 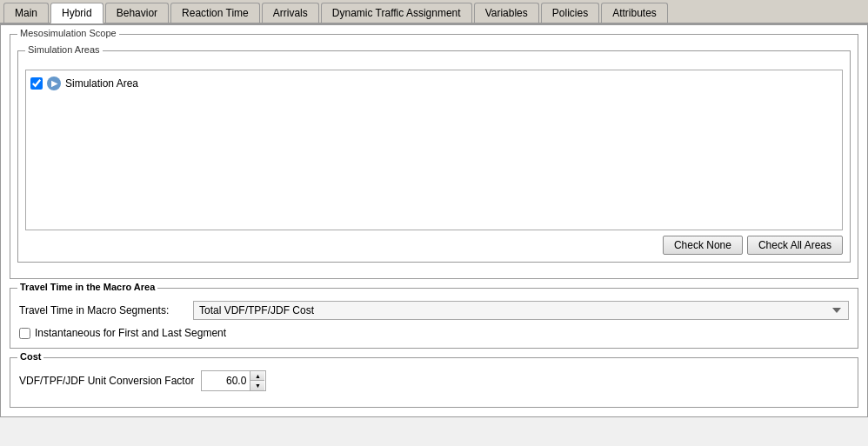 I want to click on cost-section: Cost VDF/TPF/JDF Unit Conversion Factor …, so click(x=434, y=383).